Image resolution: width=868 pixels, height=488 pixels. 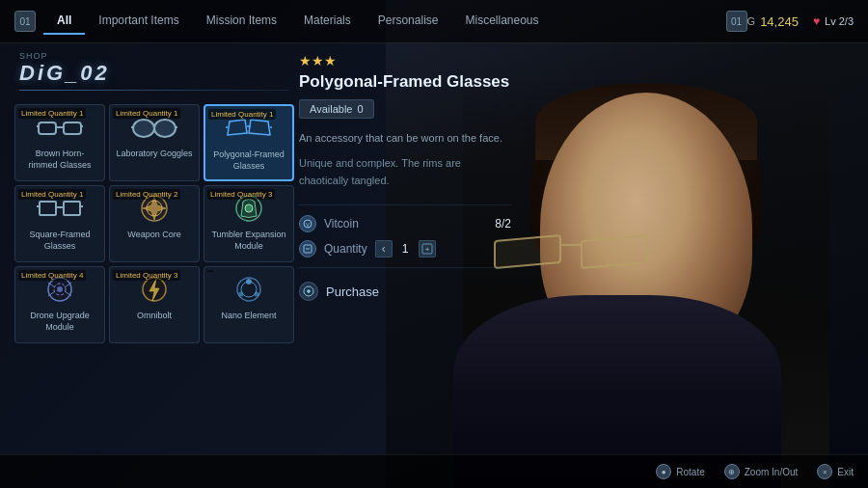 I want to click on hint-exit: × Exit, so click(x=835, y=472).